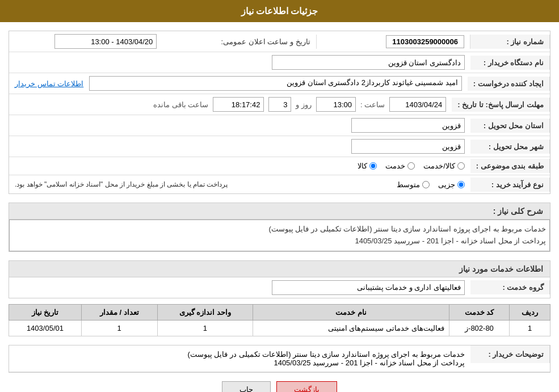 This screenshot has height=392, width=559. I want to click on noe-farayand-label: نوع فرآیند خرید :, so click(510, 185).